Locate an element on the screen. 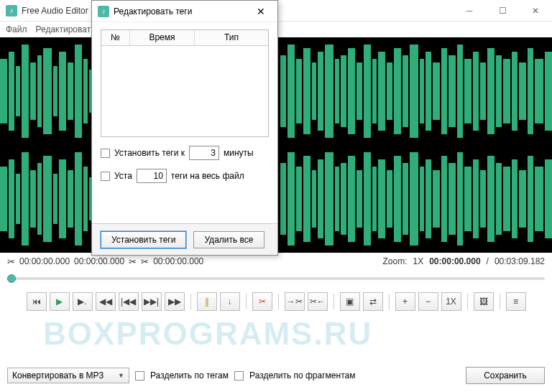  position-slider-row is located at coordinates (276, 279).